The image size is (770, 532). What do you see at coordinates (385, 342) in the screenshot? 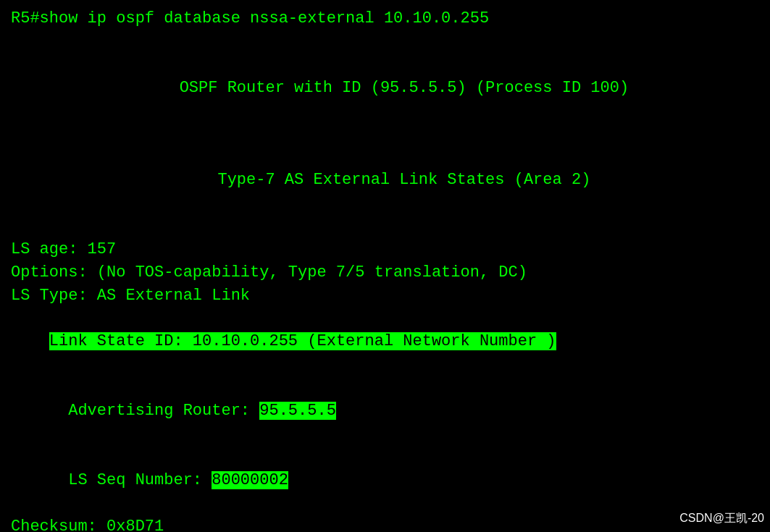
I see `link-state-id-line: Link State ID: 10.10.0.255 (External Net…` at bounding box center [385, 342].